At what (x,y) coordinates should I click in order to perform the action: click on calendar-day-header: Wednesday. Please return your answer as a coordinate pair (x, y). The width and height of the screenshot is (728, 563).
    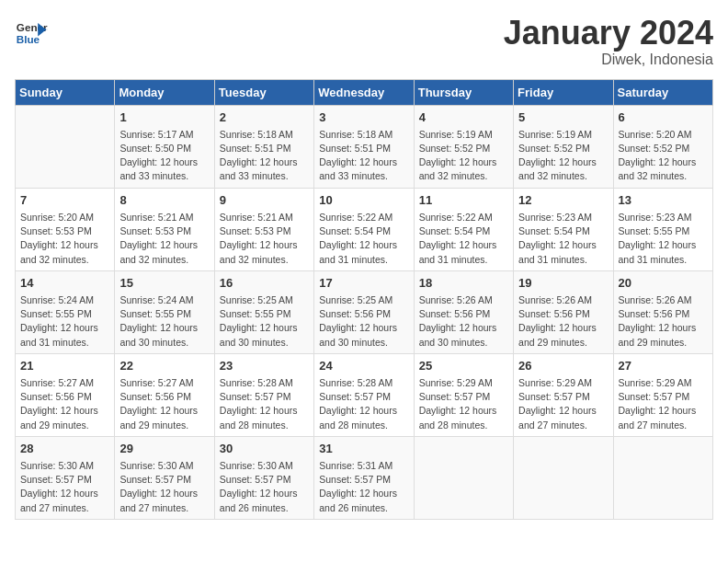
    Looking at the image, I should click on (364, 92).